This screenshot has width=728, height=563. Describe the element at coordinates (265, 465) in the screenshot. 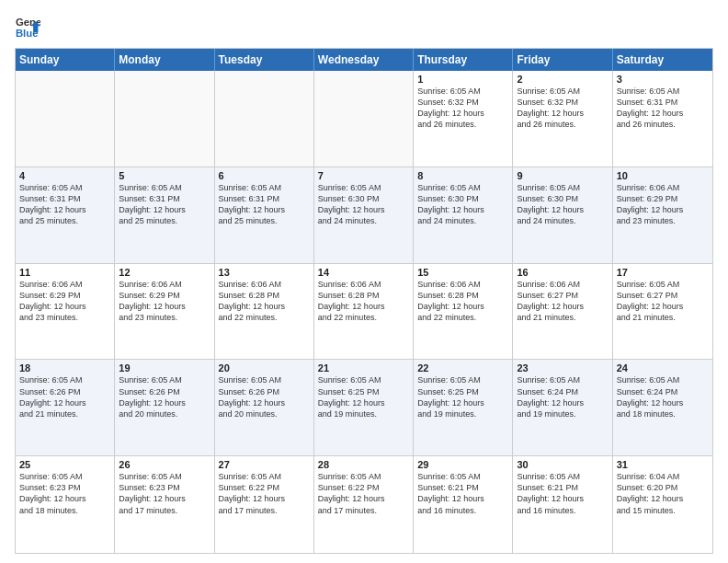

I see `day-number: 27` at that location.